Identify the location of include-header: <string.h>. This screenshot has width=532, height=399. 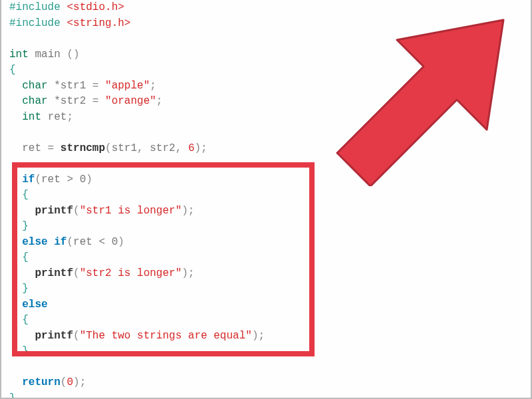
(98, 23).